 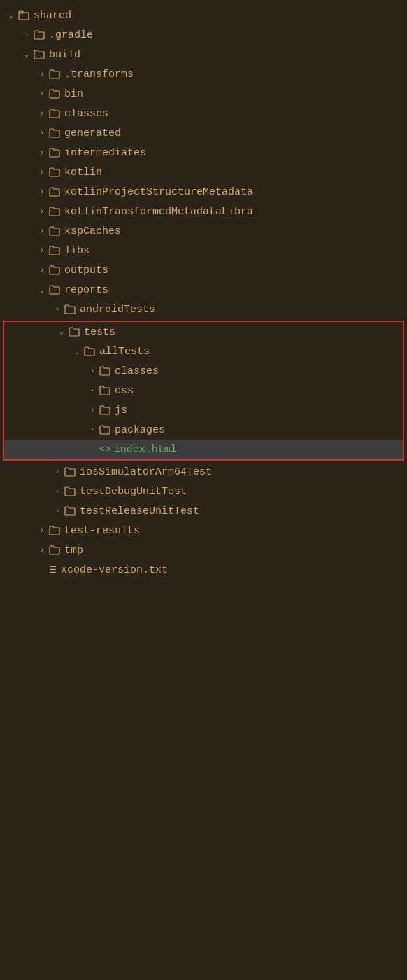 What do you see at coordinates (105, 449) in the screenshot?
I see `html-tag-icon: <>` at bounding box center [105, 449].